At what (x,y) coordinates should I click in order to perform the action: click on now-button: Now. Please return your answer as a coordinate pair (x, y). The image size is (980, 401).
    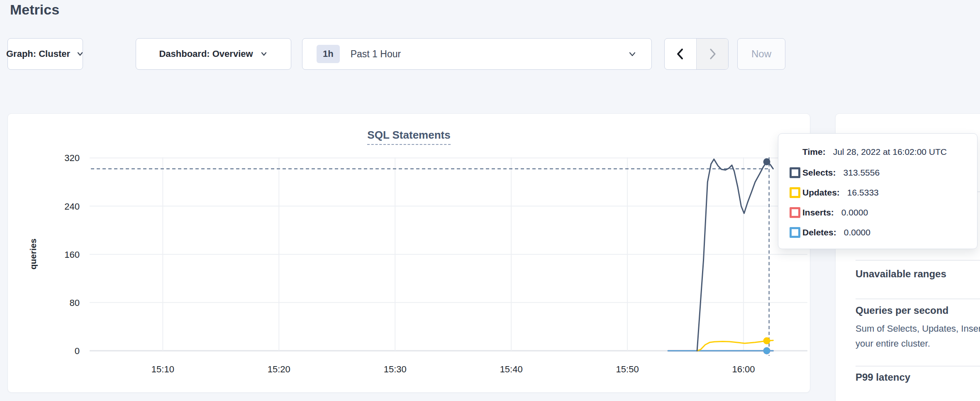
    Looking at the image, I should click on (761, 54).